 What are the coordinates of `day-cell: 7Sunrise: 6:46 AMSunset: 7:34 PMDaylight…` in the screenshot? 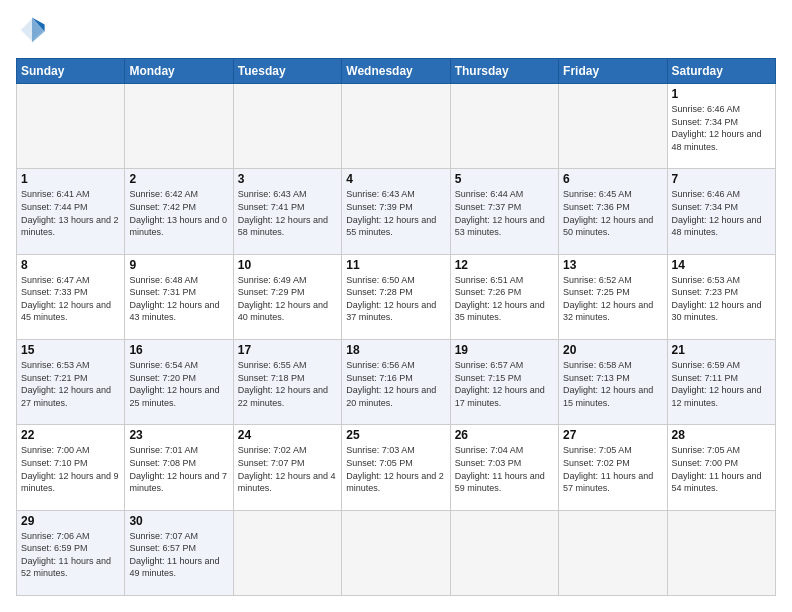 It's located at (721, 212).